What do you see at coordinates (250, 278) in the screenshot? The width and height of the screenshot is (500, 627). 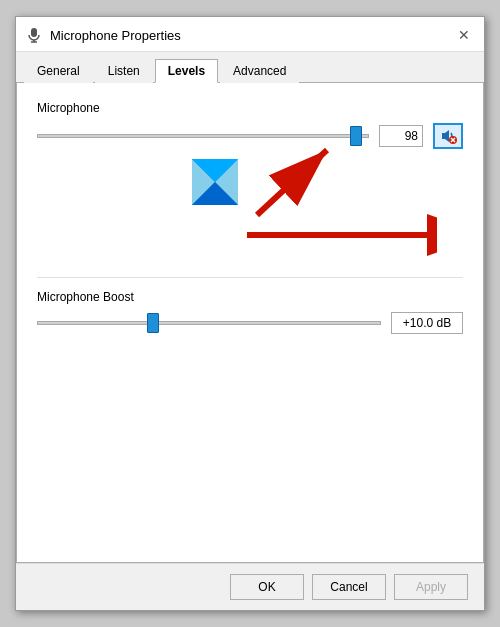 I see `section-divider` at bounding box center [250, 278].